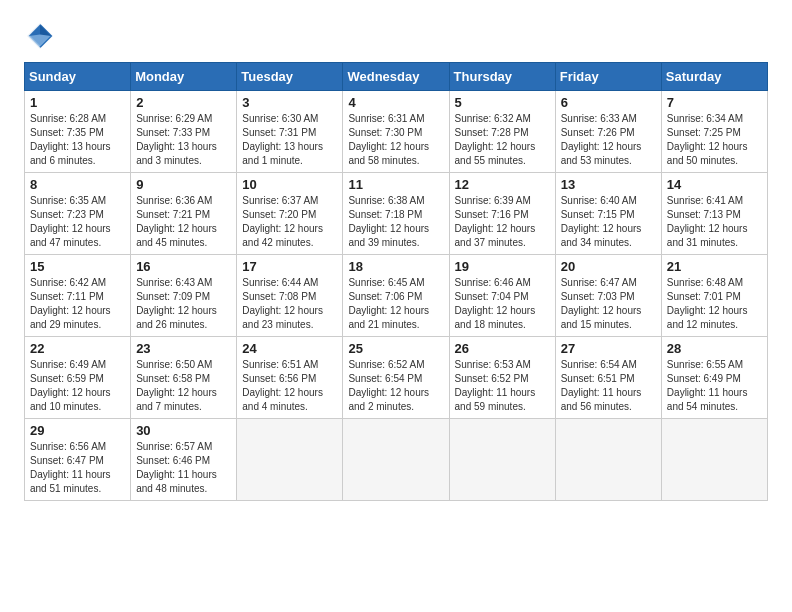 The image size is (792, 612). Describe the element at coordinates (290, 386) in the screenshot. I see `day-detail: Sunrise: 6:51 AMSunset: 6:56 PMDaylight:…` at that location.